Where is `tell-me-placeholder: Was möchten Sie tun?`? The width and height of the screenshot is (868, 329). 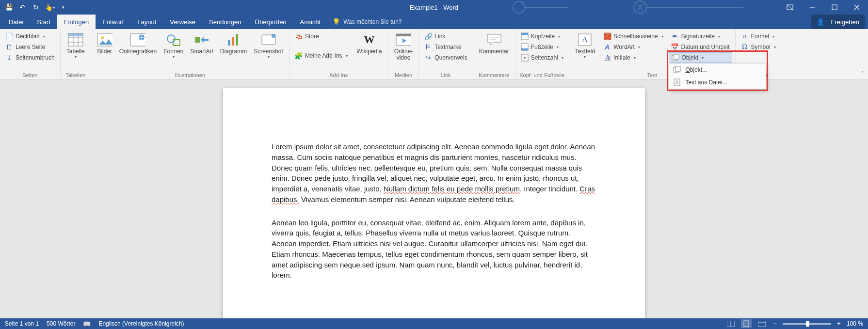
tell-me-placeholder: Was möchten Sie tun? is located at coordinates (372, 22).